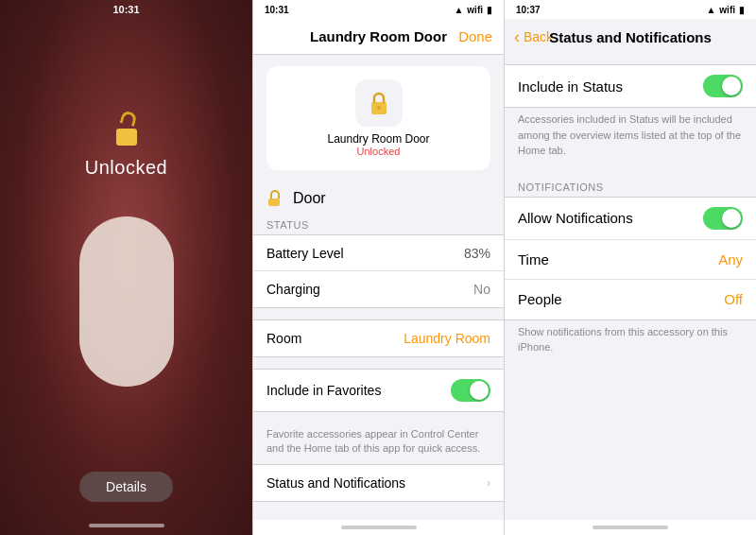  I want to click on status-notif-row: Status and Notifications ›, so click(378, 483).